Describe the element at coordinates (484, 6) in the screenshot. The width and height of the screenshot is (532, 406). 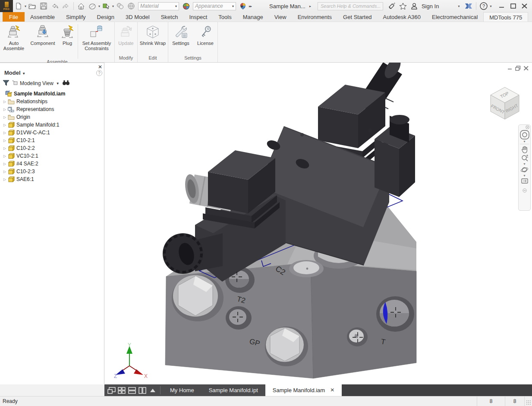
I see `help-icon: ?` at that location.